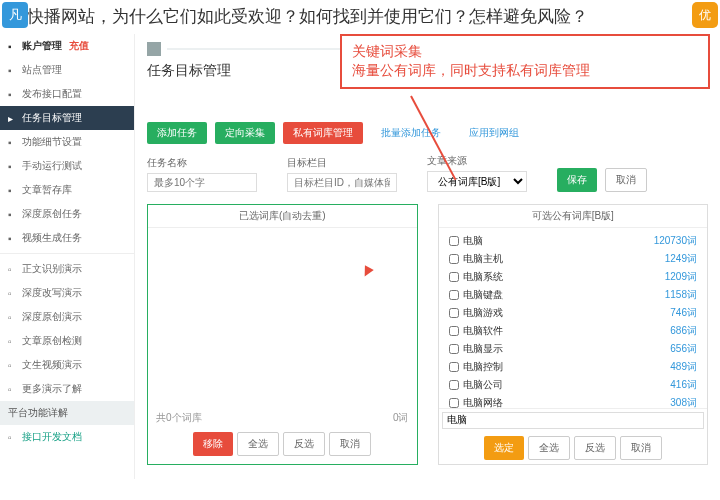 The width and height of the screenshot is (720, 500). What do you see at coordinates (525, 62) in the screenshot?
I see `callout-box: 关键词采集 海量公有词库，同时支持私有词库管理` at bounding box center [525, 62].